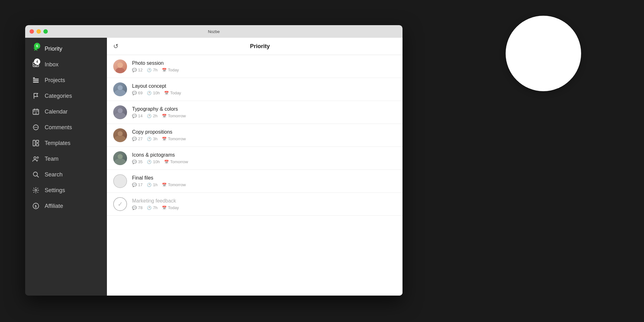 This screenshot has height=322, width=644. Describe the element at coordinates (152, 185) in the screenshot. I see `time-estimate: 🕐 1h` at that location.